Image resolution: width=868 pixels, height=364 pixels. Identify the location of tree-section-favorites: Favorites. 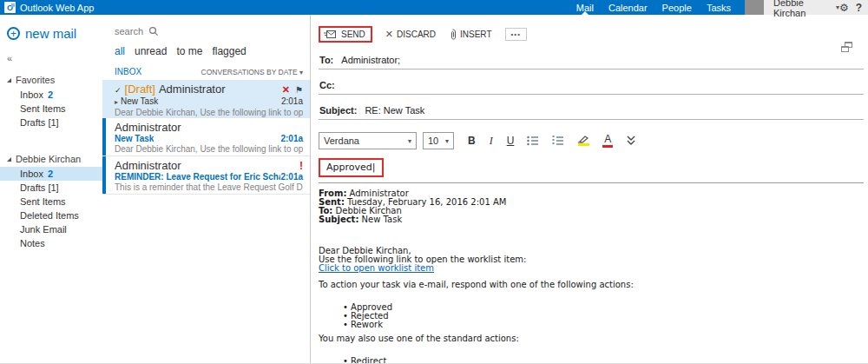
(51, 80).